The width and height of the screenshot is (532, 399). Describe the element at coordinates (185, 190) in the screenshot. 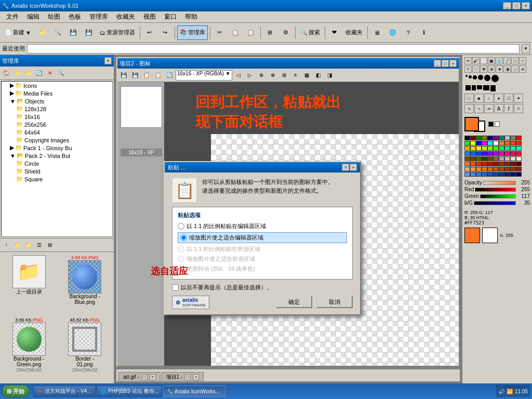

I see `paste-icon-large: 📋` at that location.